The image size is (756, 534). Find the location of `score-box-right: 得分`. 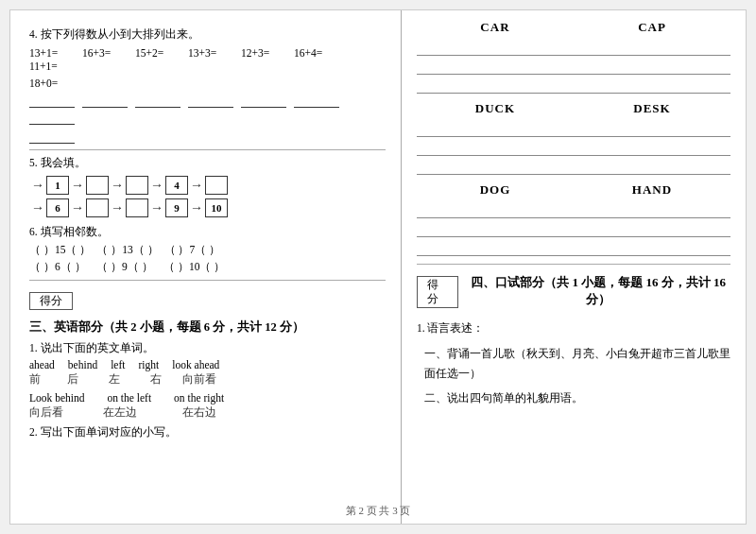

score-box-right: 得分 is located at coordinates (438, 292).